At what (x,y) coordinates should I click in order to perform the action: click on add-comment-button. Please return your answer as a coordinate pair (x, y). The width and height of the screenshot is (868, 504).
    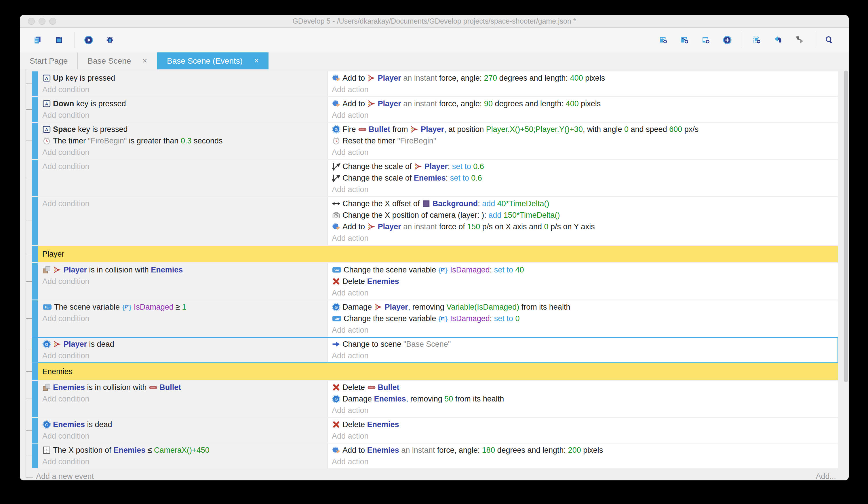
    Looking at the image, I should click on (707, 40).